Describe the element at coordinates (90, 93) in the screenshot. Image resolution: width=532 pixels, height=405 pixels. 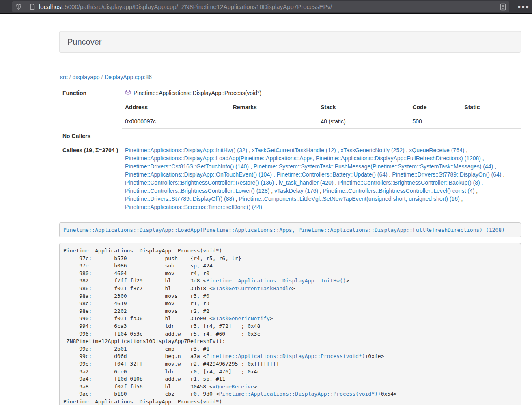
I see `function-label: Function` at that location.